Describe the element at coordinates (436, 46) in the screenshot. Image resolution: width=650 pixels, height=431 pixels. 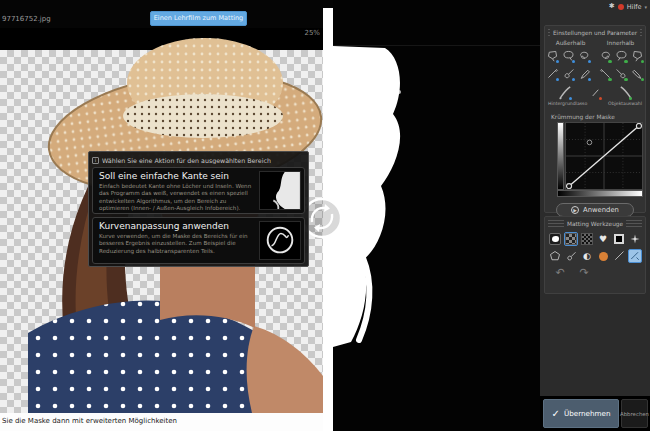
I see `pane-separator-line` at that location.